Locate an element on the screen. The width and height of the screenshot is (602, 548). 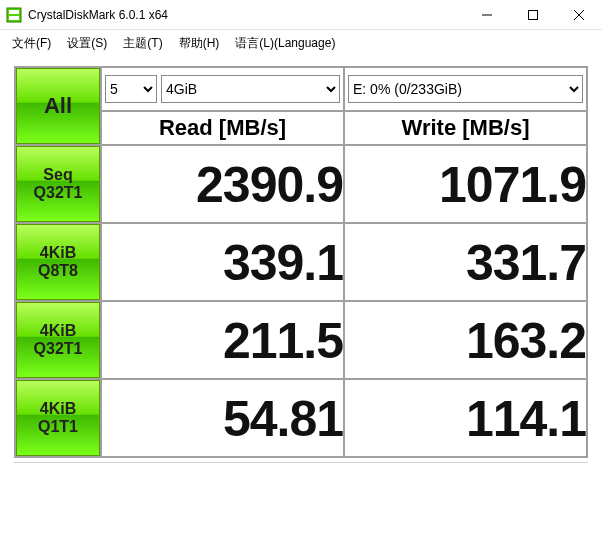
table-row: 4KiB Q8T8 339.1 331.7 is located at coordinates (301, 262).